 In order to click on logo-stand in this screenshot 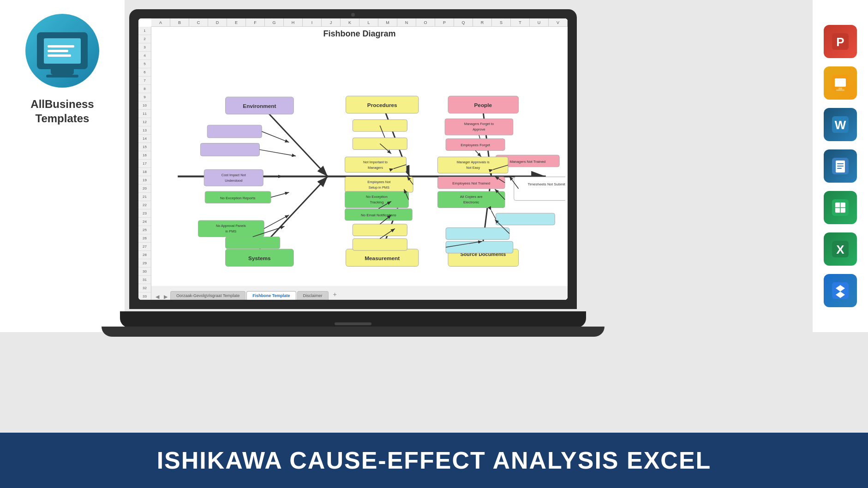, I will do `click(62, 72)`.